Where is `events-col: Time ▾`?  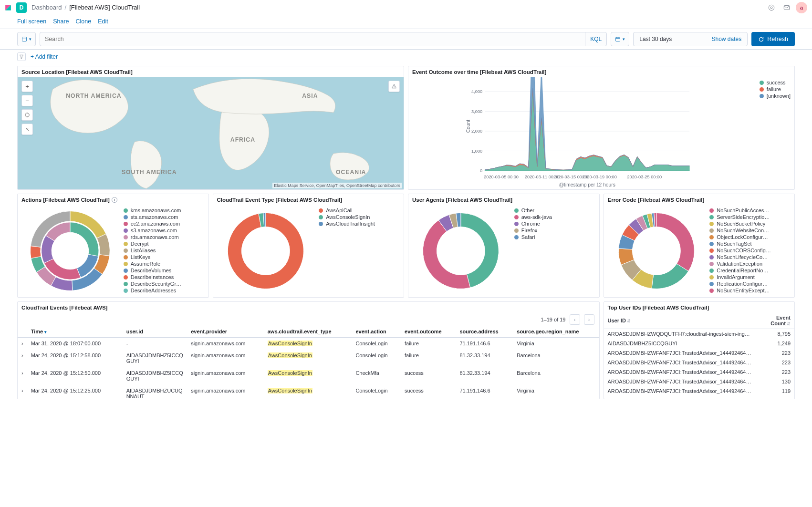 events-col: Time ▾ is located at coordinates (75, 332).